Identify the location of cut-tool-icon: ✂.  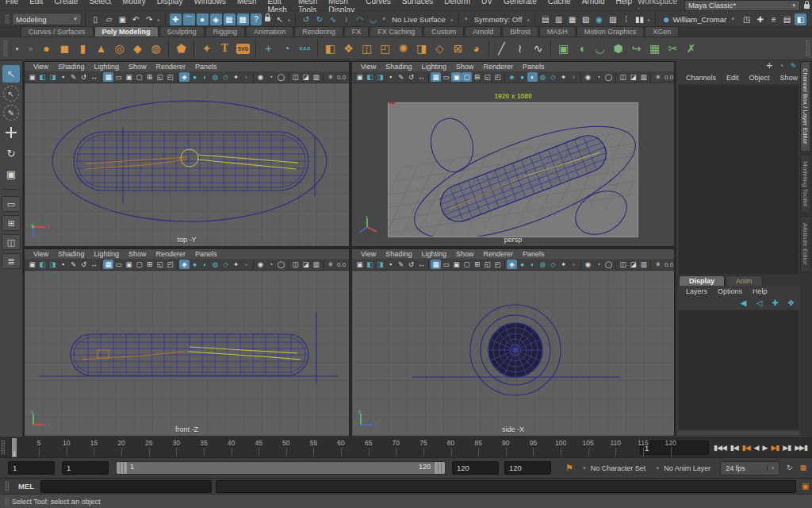
(672, 49).